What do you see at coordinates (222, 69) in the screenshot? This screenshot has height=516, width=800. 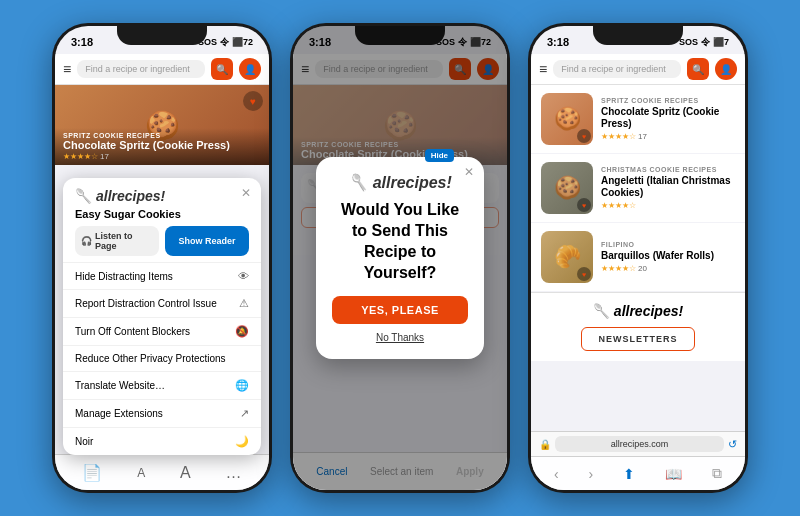 I see `search-button-1: 🔍` at bounding box center [222, 69].